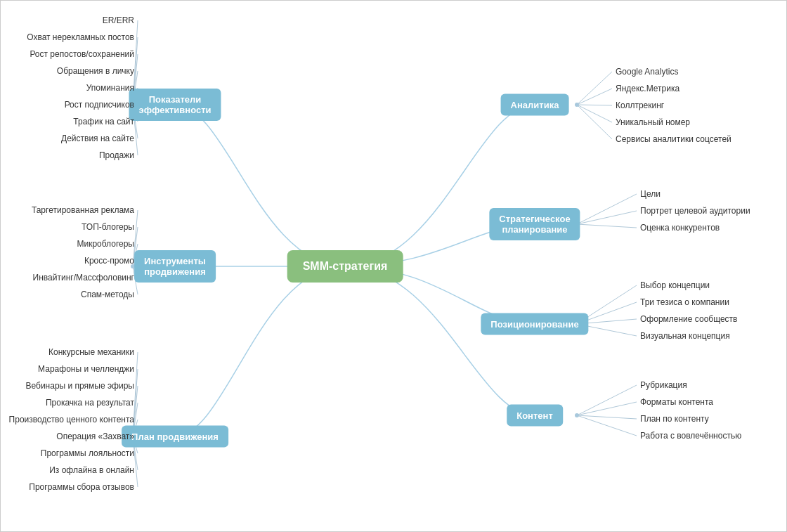 The image size is (787, 532). I want to click on leaf-label: Работа с вовлечённостью, so click(691, 436).